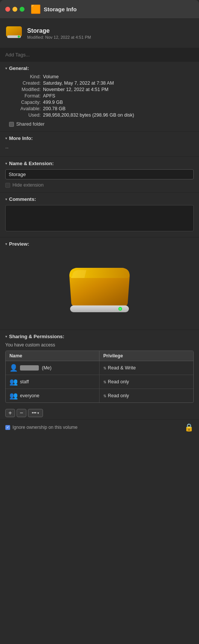 Image resolution: width=199 pixels, height=644 pixels. I want to click on format-label: Format:, so click(26, 96).